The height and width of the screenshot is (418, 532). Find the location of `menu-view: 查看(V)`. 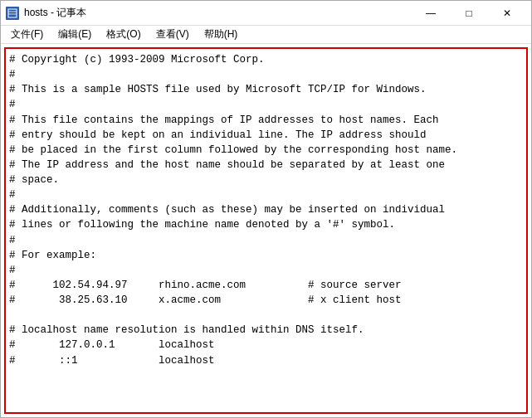

menu-view: 查看(V) is located at coordinates (173, 35).